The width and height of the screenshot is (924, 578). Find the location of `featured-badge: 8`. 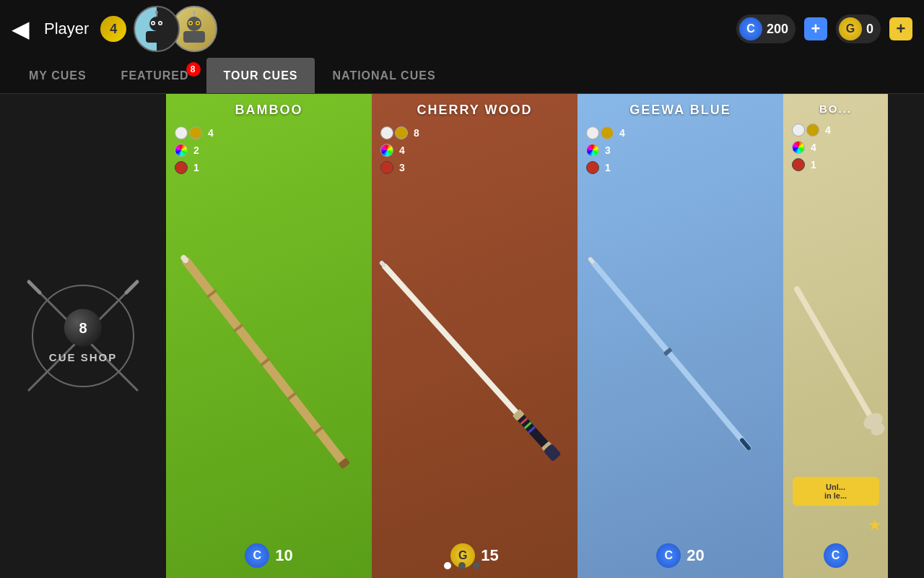

featured-badge: 8 is located at coordinates (193, 69).